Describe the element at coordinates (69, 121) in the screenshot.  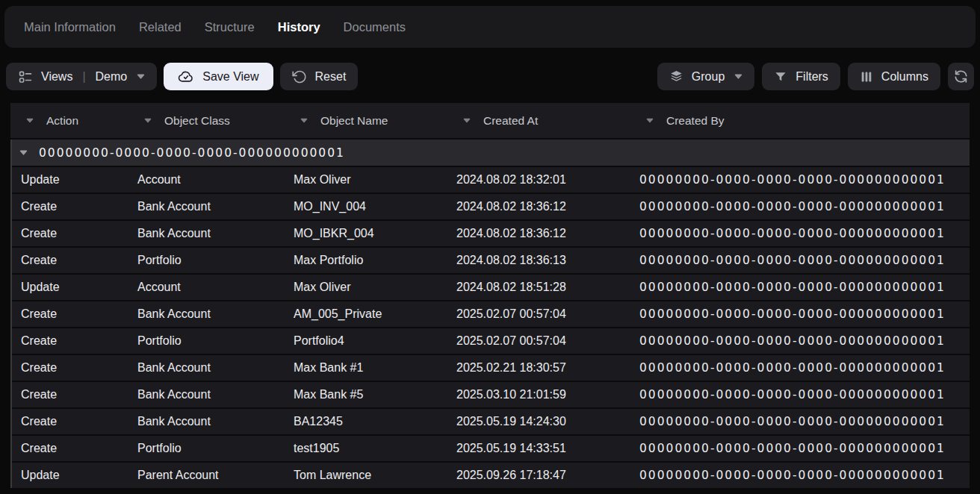
I see `column-header-action: Action` at that location.